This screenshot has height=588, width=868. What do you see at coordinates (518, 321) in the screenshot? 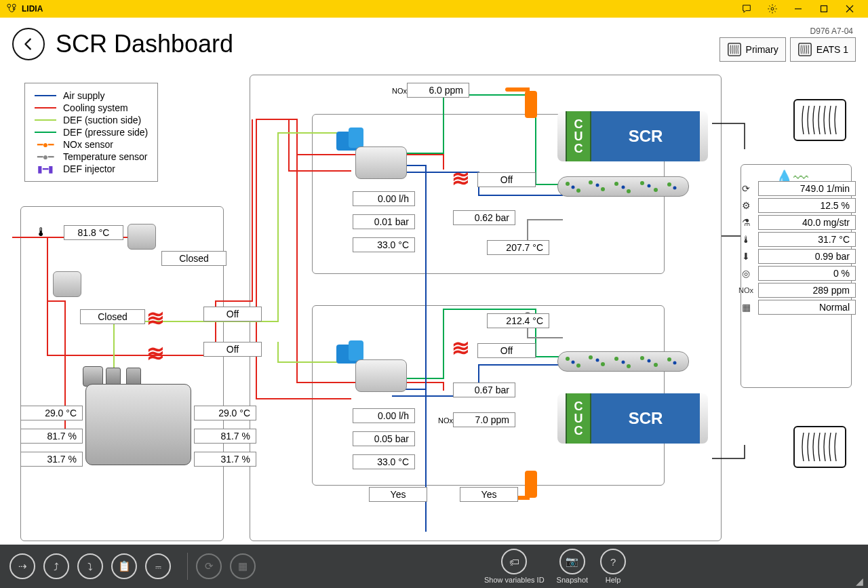
I see `scr-temp2: 212.4 °C` at bounding box center [518, 321].